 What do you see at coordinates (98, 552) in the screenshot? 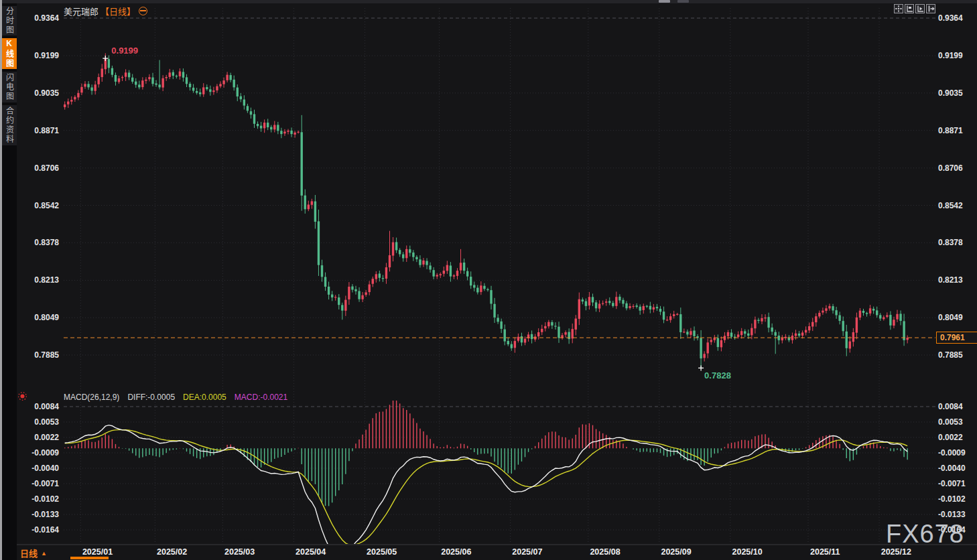
I see `date-axis-label: 2025/01` at bounding box center [98, 552].